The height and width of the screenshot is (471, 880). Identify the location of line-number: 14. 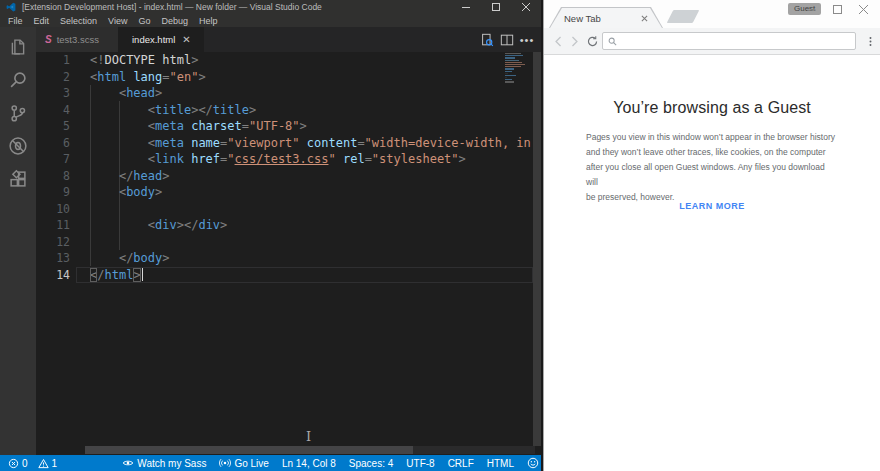
(56, 276).